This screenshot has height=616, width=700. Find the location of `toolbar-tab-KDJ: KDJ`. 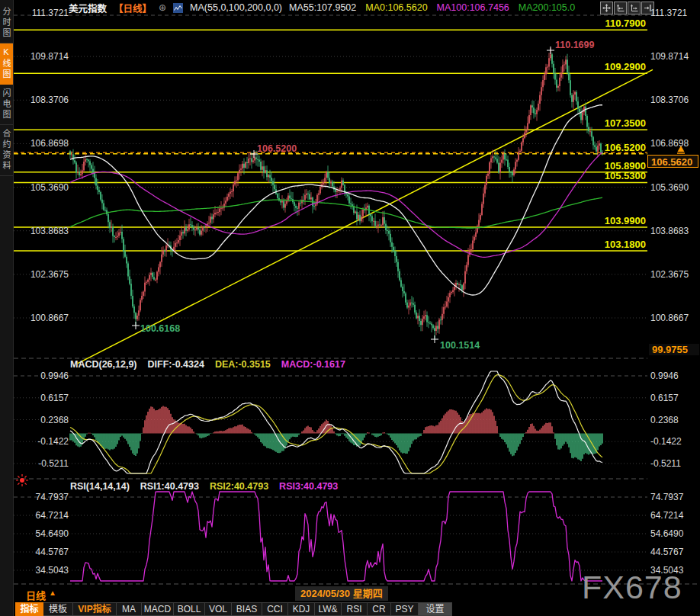

toolbar-tab-KDJ: KDJ is located at coordinates (302, 609).